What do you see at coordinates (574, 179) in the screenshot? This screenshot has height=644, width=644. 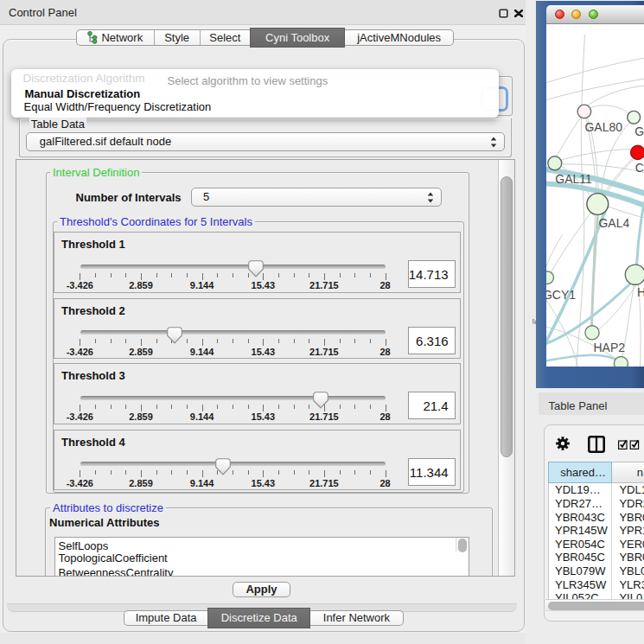 I see `svg-text: GAL11` at bounding box center [574, 179].